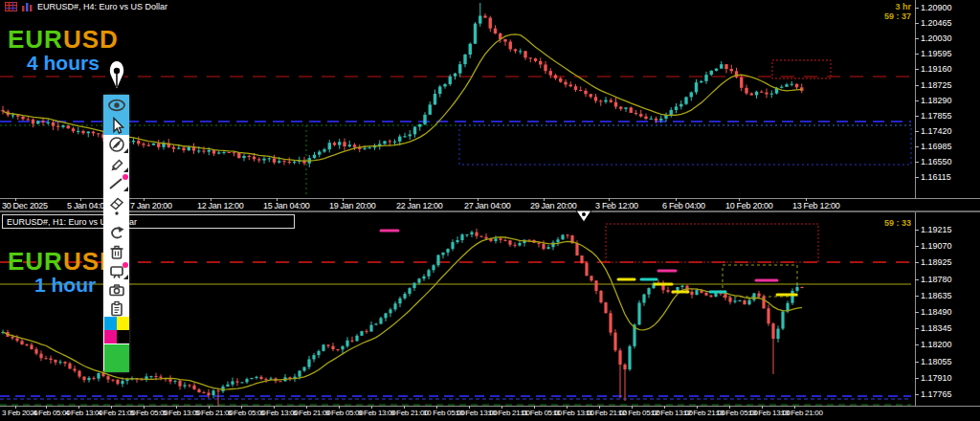  Describe the element at coordinates (117, 125) in the screenshot. I see `cursor-icon` at that location.